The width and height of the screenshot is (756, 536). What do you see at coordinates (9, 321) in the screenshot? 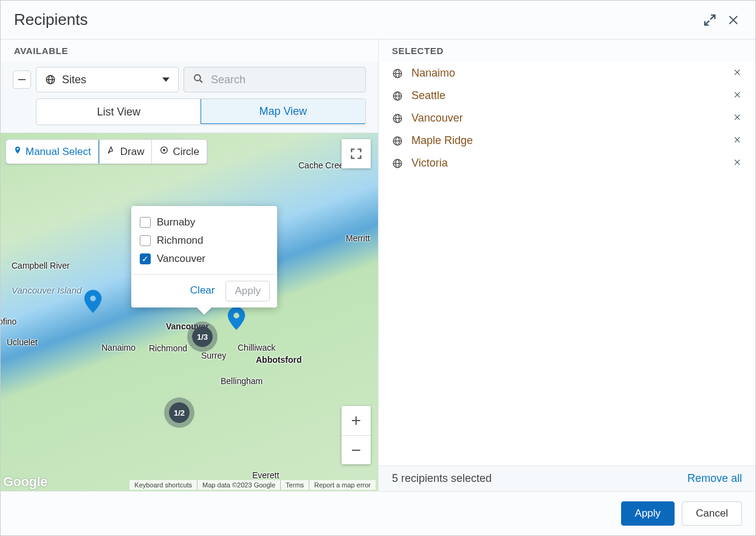
I see `label-ofino: ofino` at bounding box center [9, 321].